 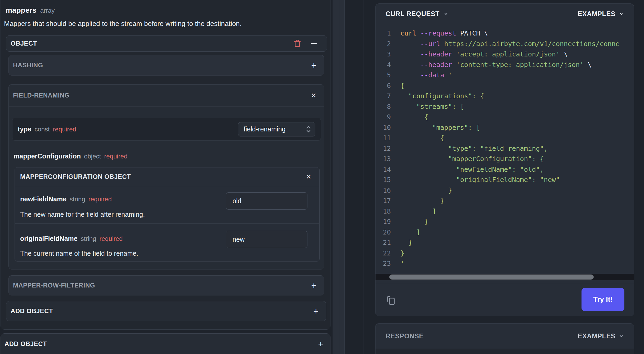 What do you see at coordinates (166, 95) in the screenshot?
I see `field-renaming-header: FIELD-RENAMING ✕` at bounding box center [166, 95].